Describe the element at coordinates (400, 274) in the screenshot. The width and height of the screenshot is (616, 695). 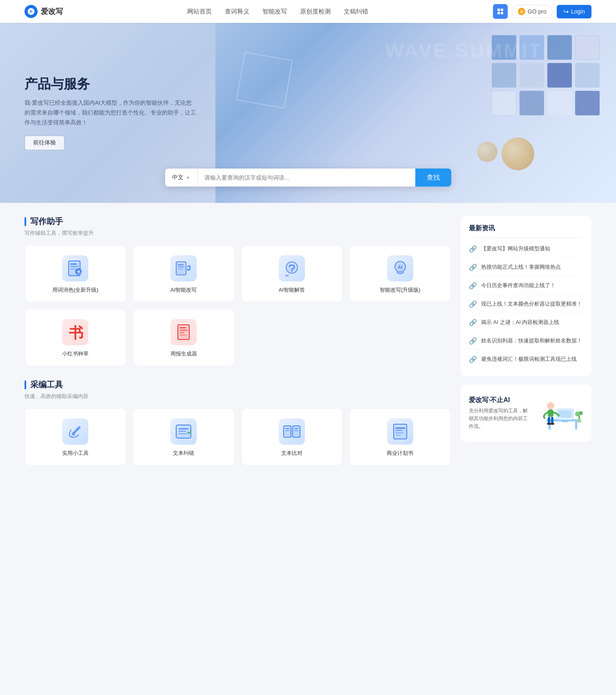
I see `tool-smart-rewrite: AI 智能改写(升级版)` at that location.